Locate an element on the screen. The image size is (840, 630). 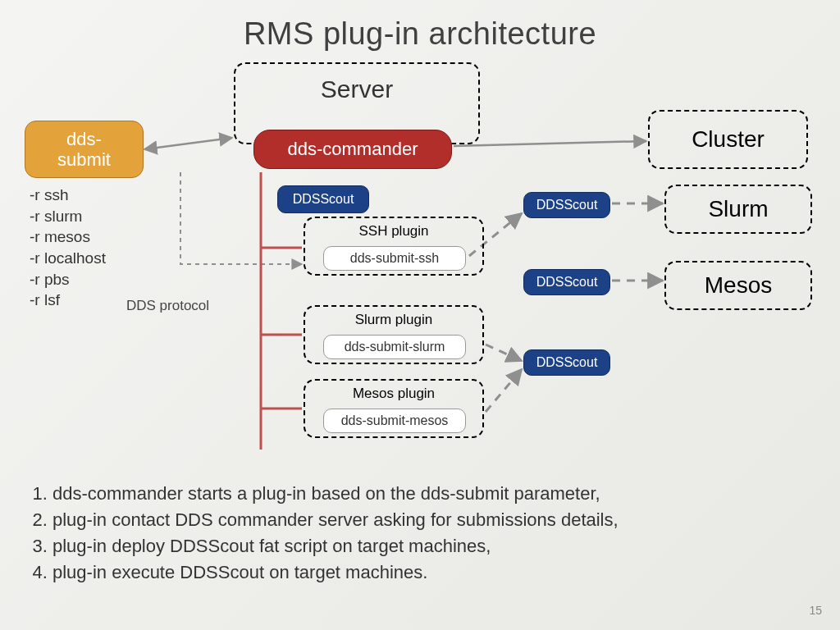
ddsscout-remote-3: DDSScout is located at coordinates (567, 363).